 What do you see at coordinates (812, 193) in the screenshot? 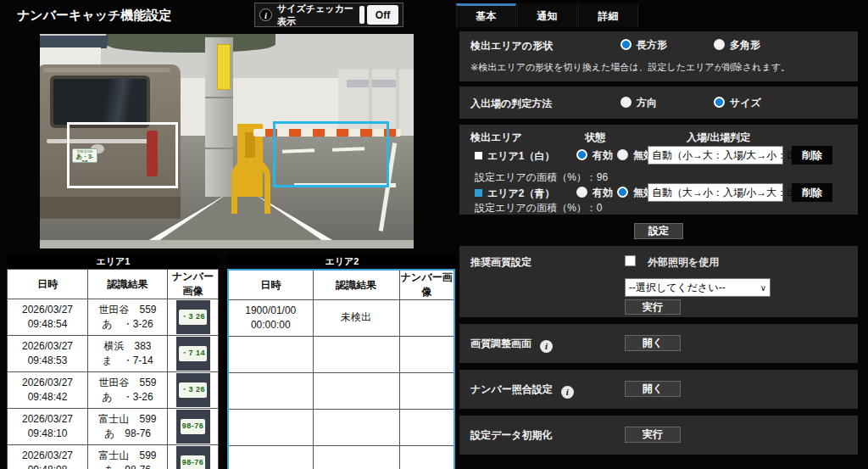
I see `area2-delete-button: 削除` at bounding box center [812, 193].